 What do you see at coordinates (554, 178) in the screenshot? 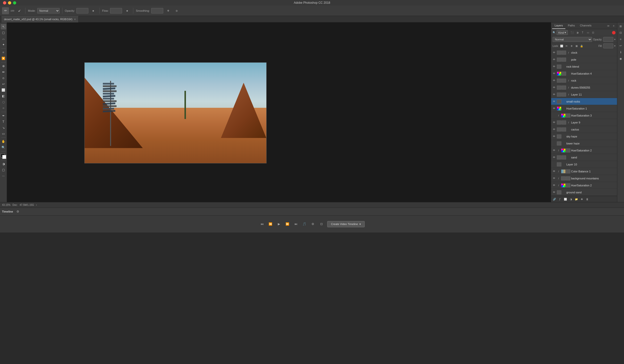
I see `layer-vis-bg-mountains: 👁` at bounding box center [554, 178].